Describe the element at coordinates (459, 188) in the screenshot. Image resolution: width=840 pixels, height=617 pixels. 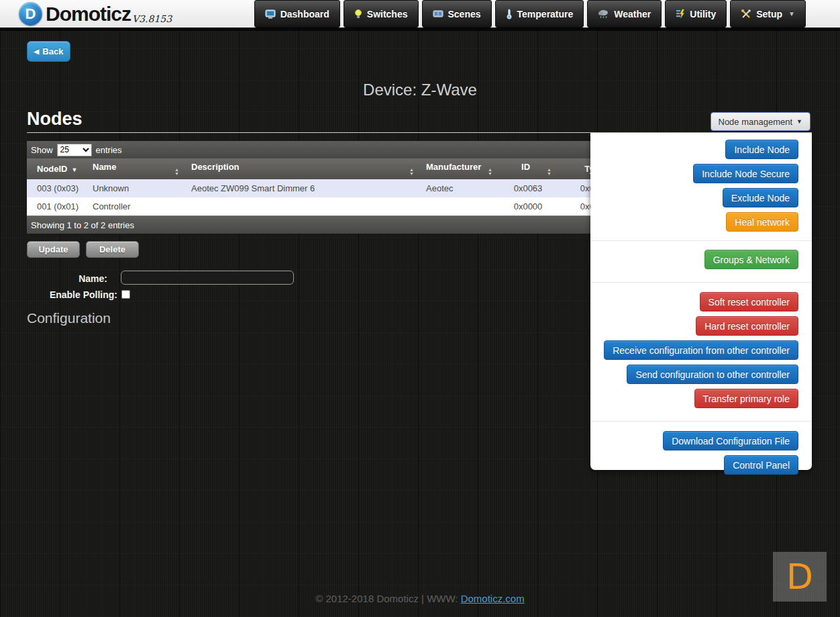
I see `cell-manufacturer: Aeotec` at that location.